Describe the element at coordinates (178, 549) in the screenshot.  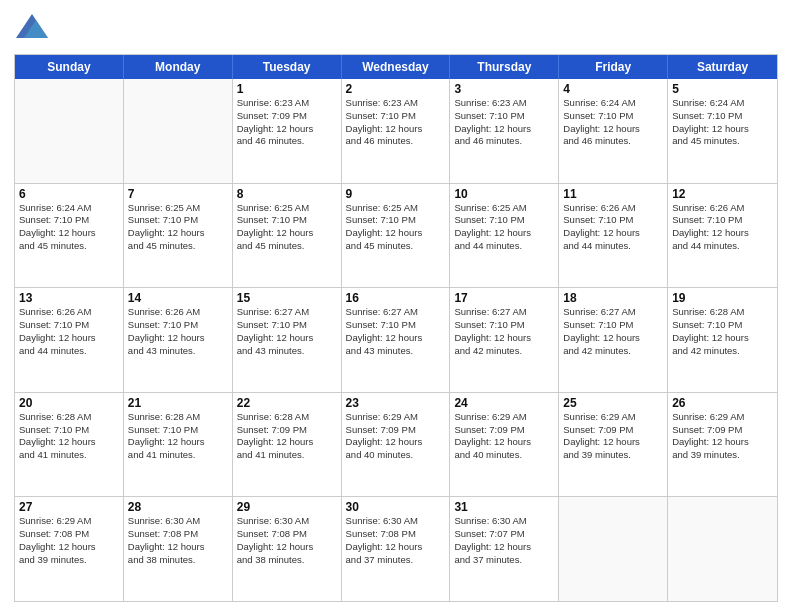
I see `calendar-cell: 28Sunrise: 6:30 AMSunset: 7:08 PMDayligh…` at that location.